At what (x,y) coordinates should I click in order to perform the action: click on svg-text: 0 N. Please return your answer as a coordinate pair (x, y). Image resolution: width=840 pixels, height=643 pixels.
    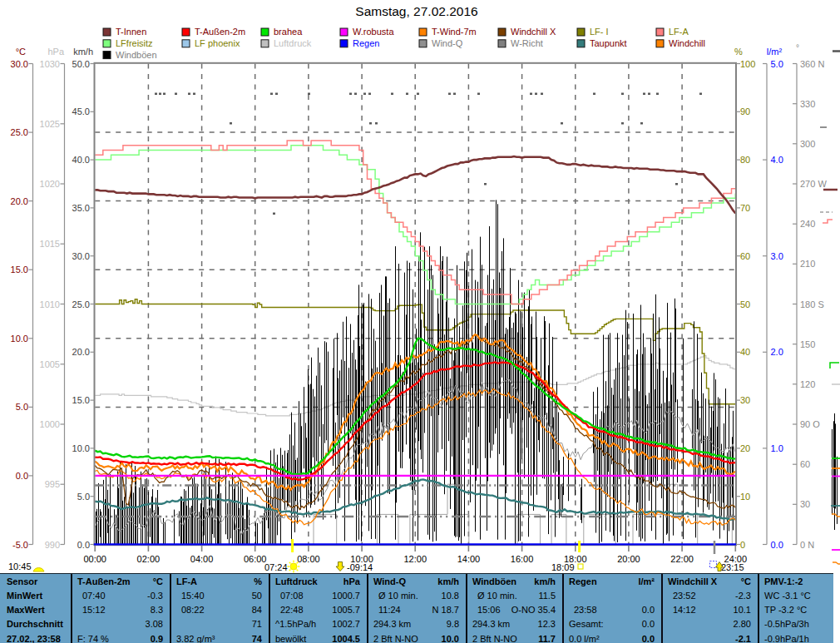
    Looking at the image, I should click on (807, 545).